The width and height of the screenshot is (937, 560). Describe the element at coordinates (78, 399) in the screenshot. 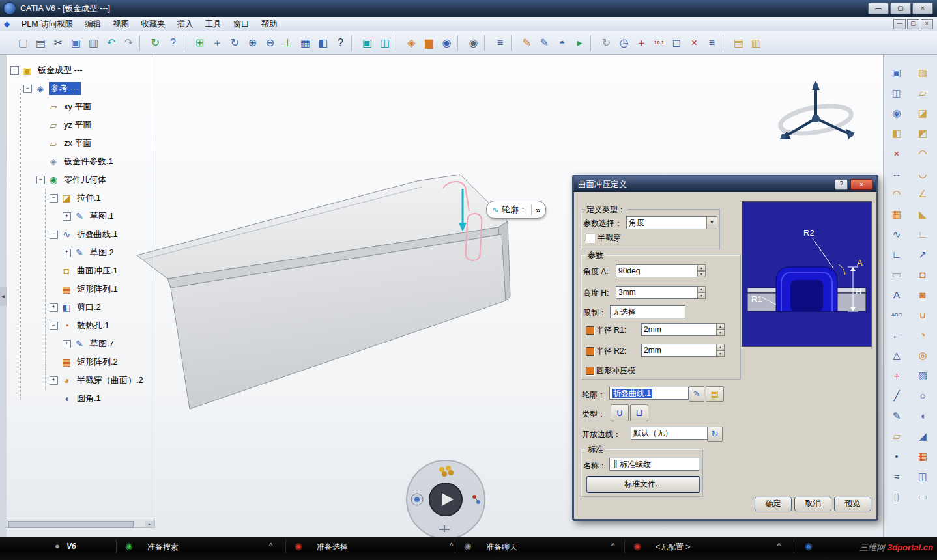

I see `tree-item-fillet: +◖圆角.1` at that location.